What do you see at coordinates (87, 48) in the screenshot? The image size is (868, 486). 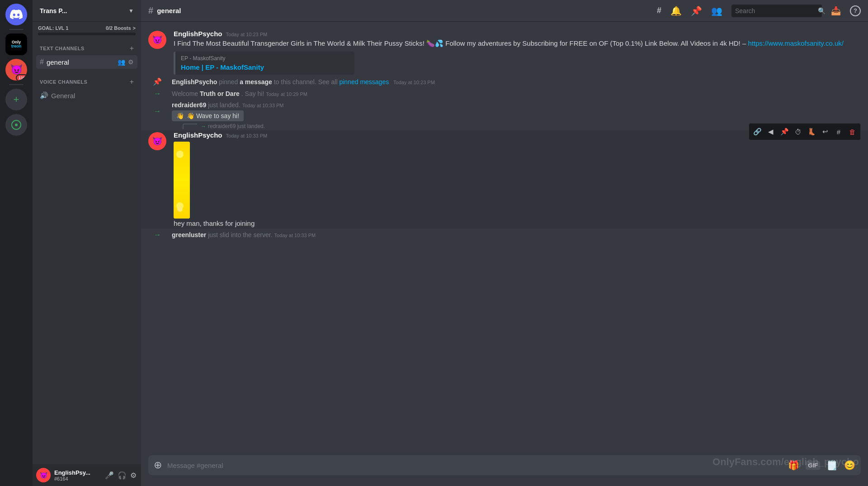 I see `text-channels-category: TEXT CHANNELS +` at bounding box center [87, 48].